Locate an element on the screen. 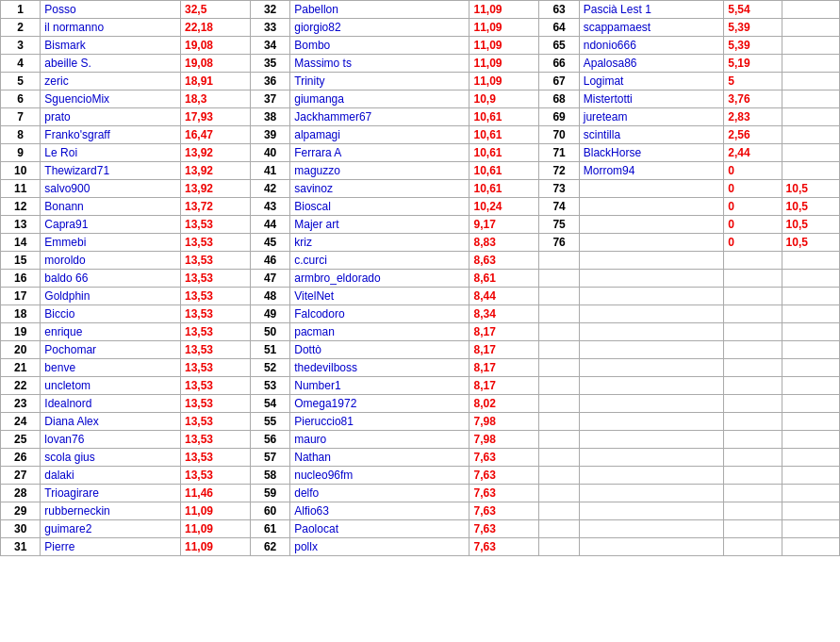  rank-col2: 45 is located at coordinates (270, 243).